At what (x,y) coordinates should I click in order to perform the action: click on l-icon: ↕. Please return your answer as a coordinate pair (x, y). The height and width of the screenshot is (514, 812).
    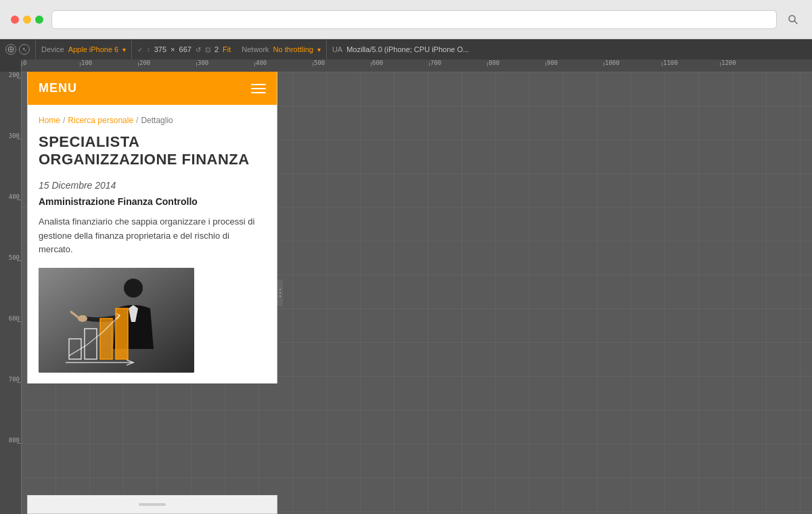
    Looking at the image, I should click on (149, 49).